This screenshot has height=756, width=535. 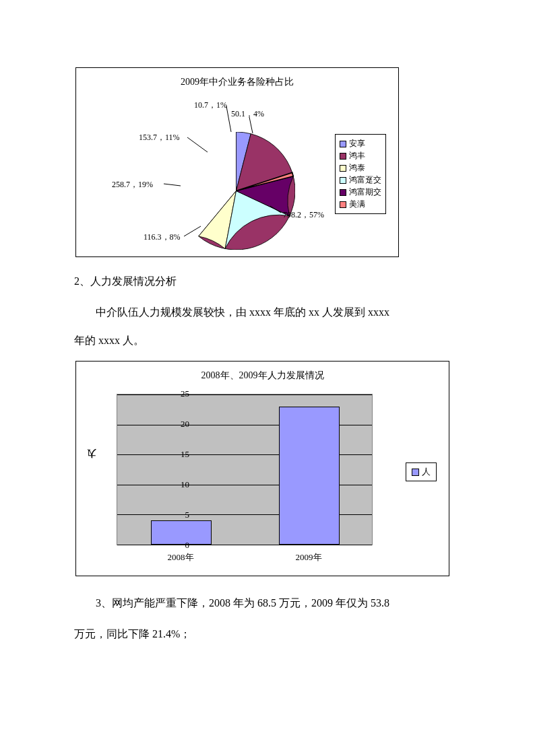 What do you see at coordinates (309, 475) in the screenshot?
I see `bar-2009` at bounding box center [309, 475].